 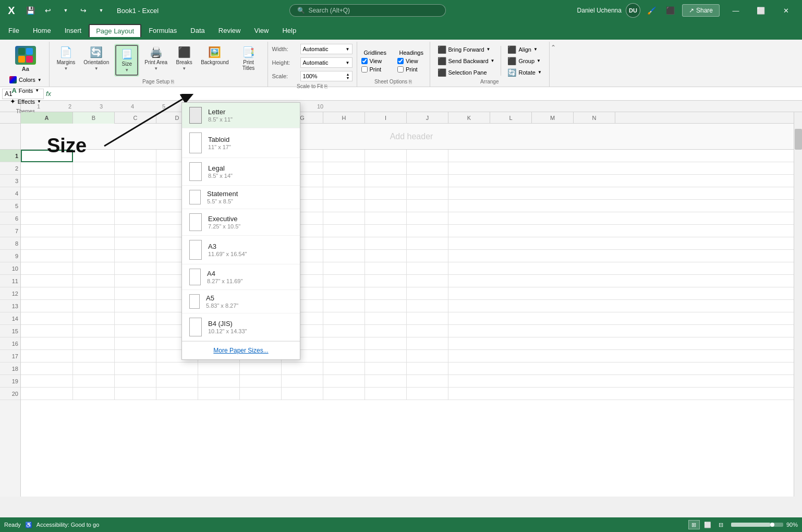 I want to click on scale-spinner: ▲ ▼, so click(x=348, y=76).